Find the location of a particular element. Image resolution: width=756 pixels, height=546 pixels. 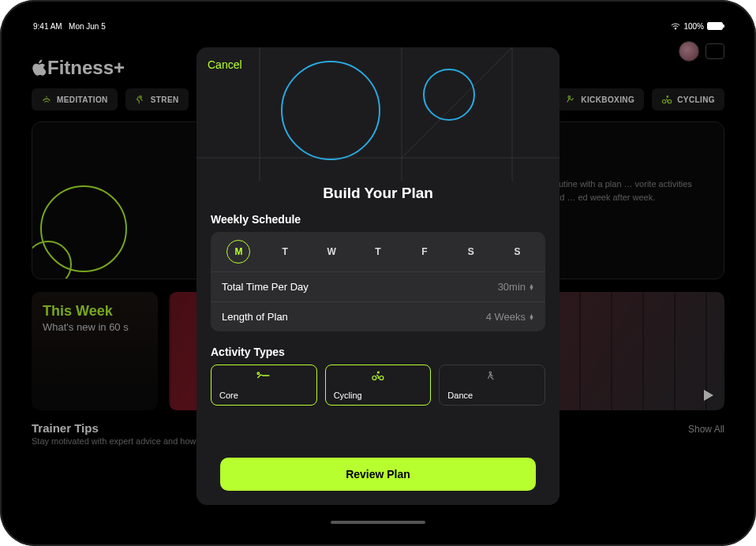

header-artwork is located at coordinates (378, 114).